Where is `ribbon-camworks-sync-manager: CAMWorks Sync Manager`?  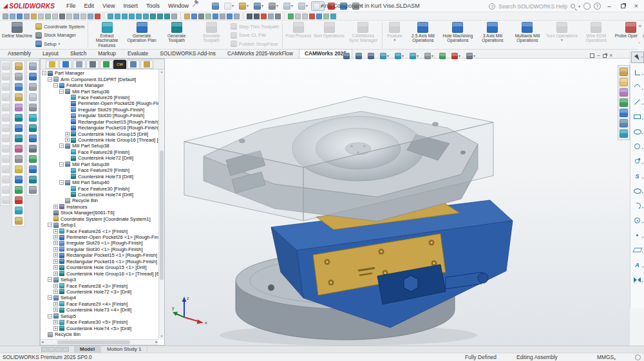 ribbon-camworks-sync-manager: CAMWorks Sync Manager is located at coordinates (363, 35).